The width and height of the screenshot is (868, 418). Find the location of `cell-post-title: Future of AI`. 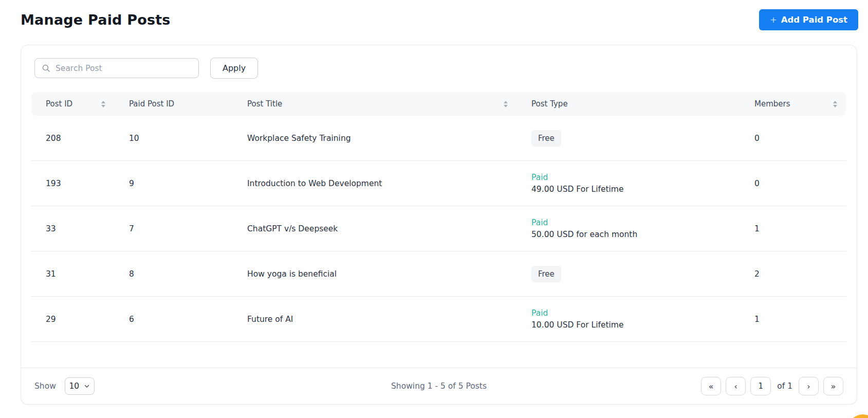

cell-post-title: Future of AI is located at coordinates (375, 319).